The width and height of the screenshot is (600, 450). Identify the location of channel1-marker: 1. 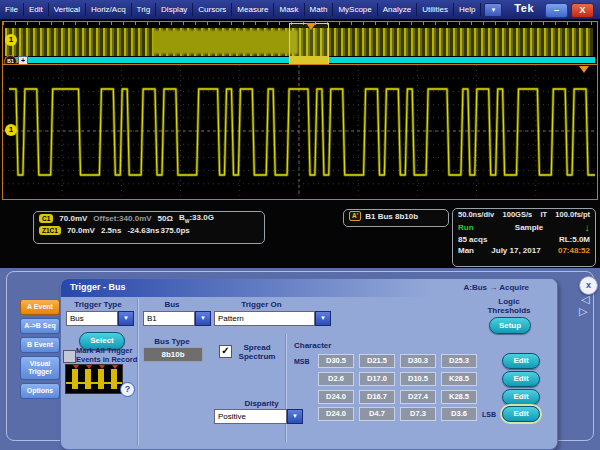
(11, 40).